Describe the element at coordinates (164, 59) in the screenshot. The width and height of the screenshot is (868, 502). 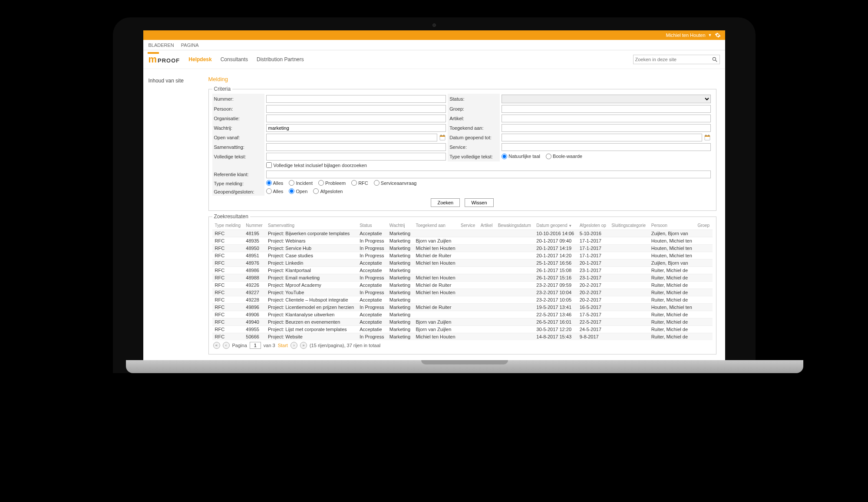
I see `logo: m PROOF` at that location.